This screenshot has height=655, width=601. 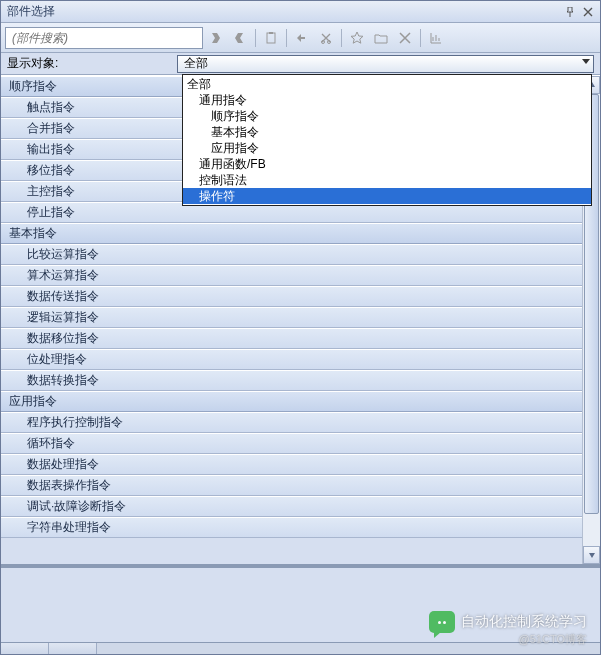 What do you see at coordinates (442, 622) in the screenshot?
I see `wechat-icon` at bounding box center [442, 622].